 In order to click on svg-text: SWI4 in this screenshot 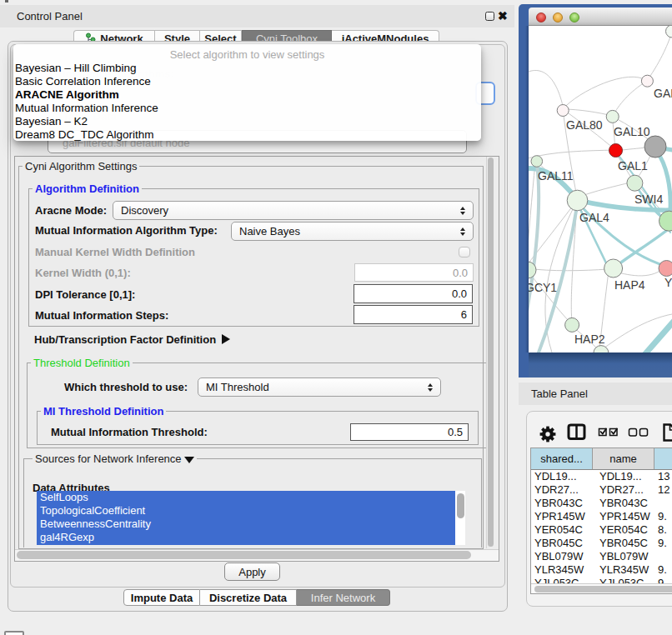, I will do `click(649, 199)`.